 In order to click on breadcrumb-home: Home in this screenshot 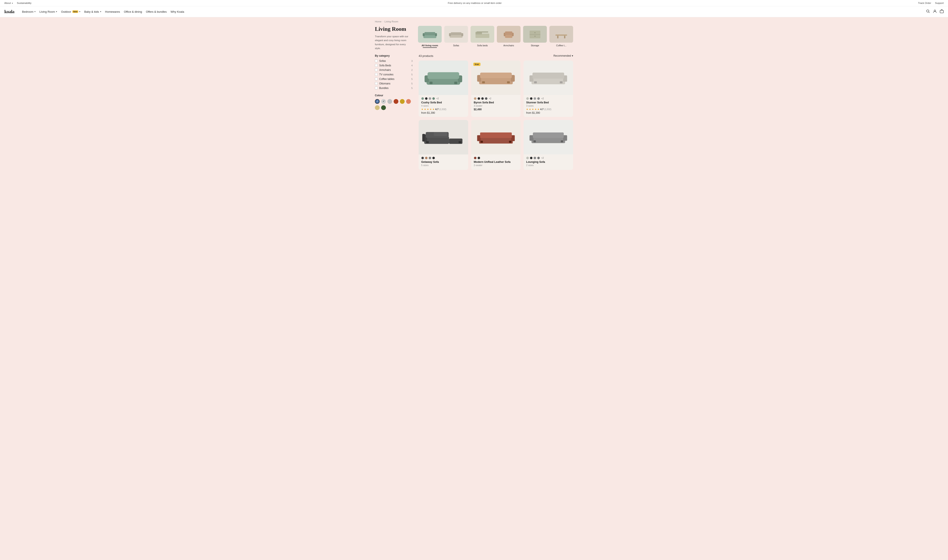, I will do `click(378, 22)`.